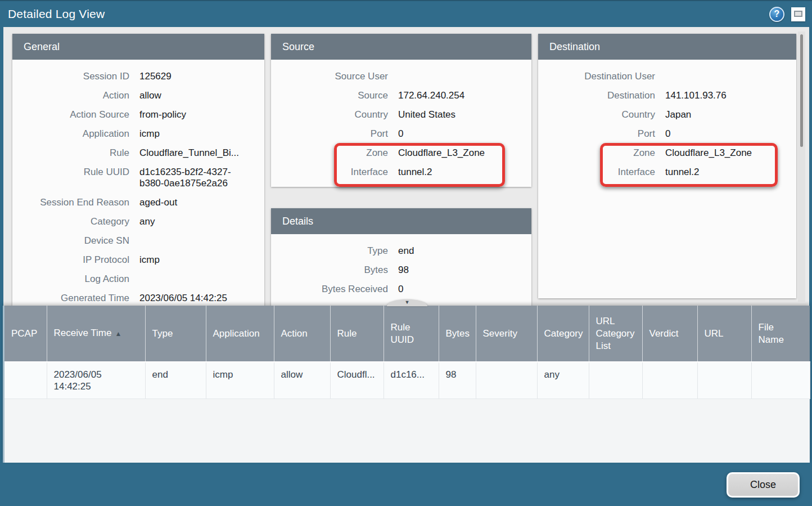  Describe the element at coordinates (71, 203) in the screenshot. I see `field-label: Session End Reason` at that location.